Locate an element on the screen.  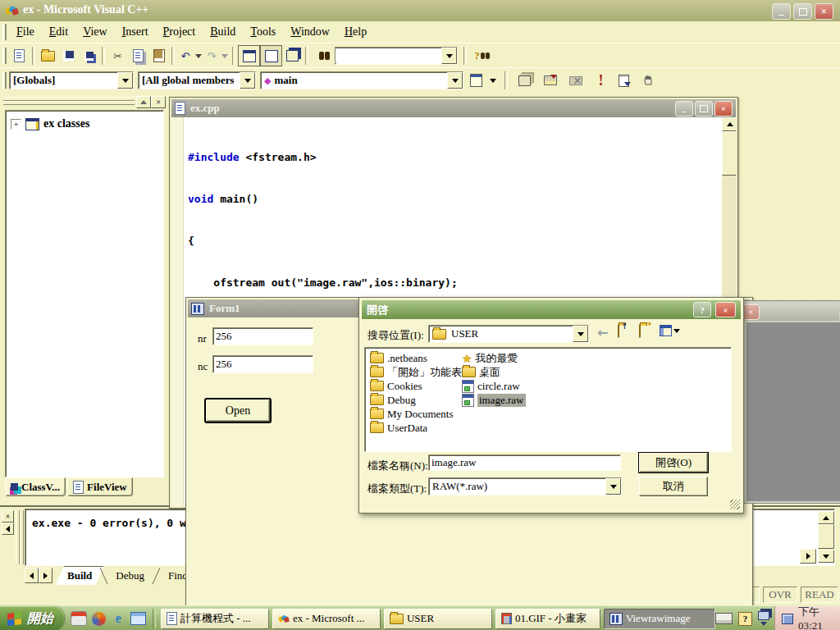
task-user-folder: USER is located at coordinates (438, 619).